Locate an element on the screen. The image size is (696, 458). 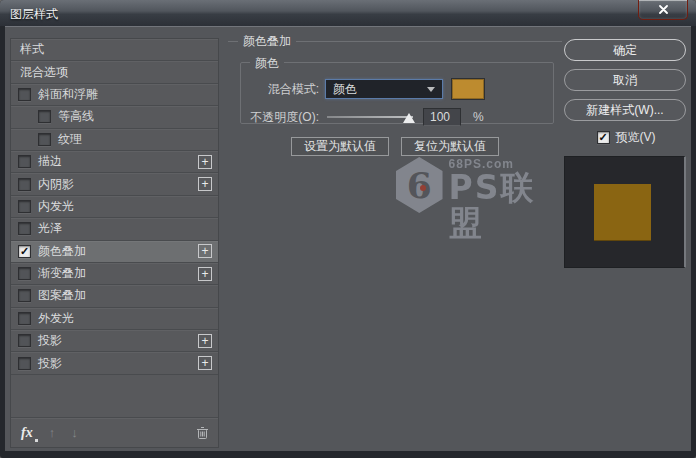
preview-checkbox: ✓ is located at coordinates (604, 138).